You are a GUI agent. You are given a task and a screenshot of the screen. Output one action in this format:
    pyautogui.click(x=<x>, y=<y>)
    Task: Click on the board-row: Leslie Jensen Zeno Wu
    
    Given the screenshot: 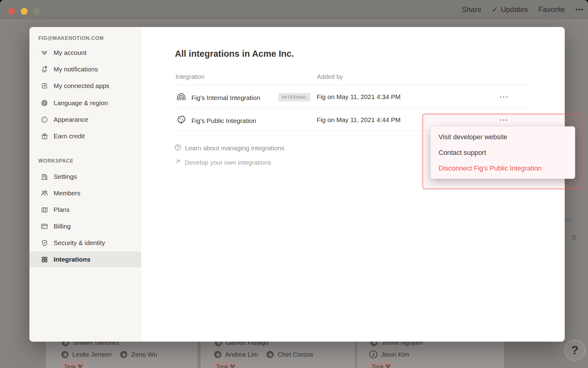 What is the action you would take?
    pyautogui.click(x=109, y=355)
    